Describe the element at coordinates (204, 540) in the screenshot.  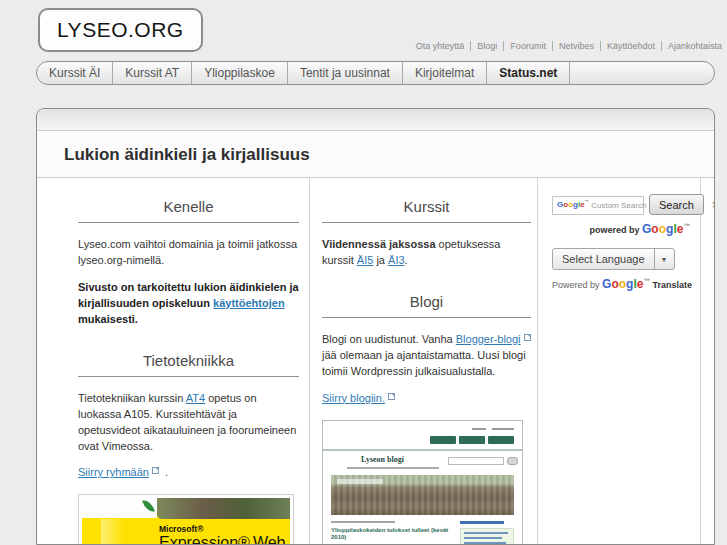
I see `ew-brand-expression: Expression®` at that location.